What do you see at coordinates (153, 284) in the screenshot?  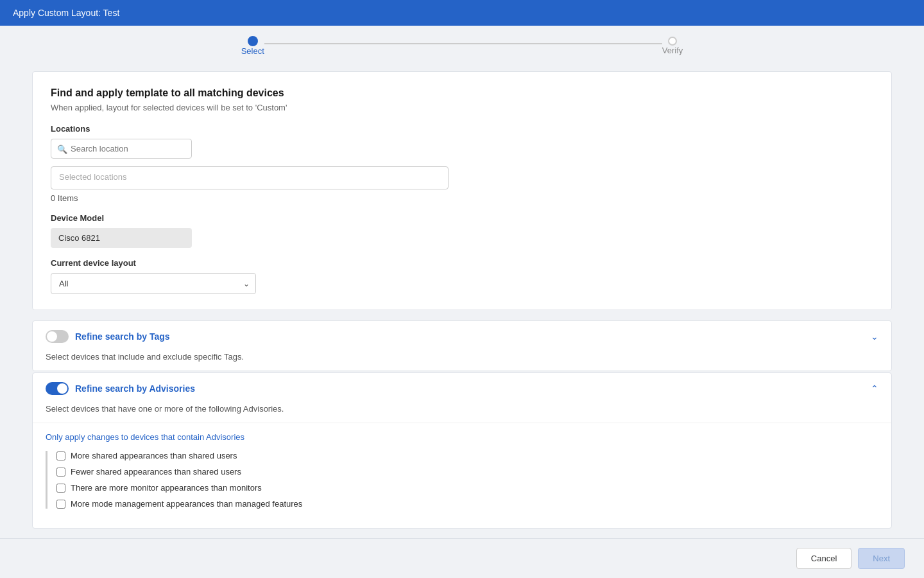 I see `current-layout-wrap: All ⌄` at bounding box center [153, 284].